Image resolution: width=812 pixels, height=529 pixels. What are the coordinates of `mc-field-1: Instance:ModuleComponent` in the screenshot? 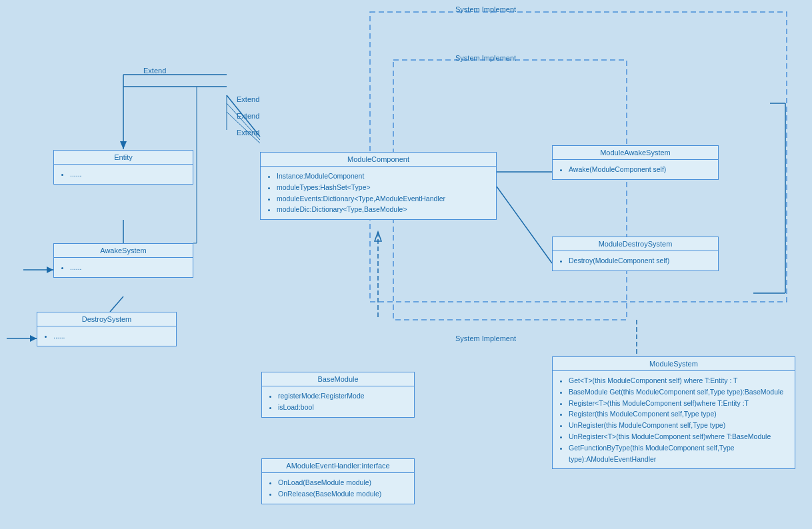 It's located at (383, 176).